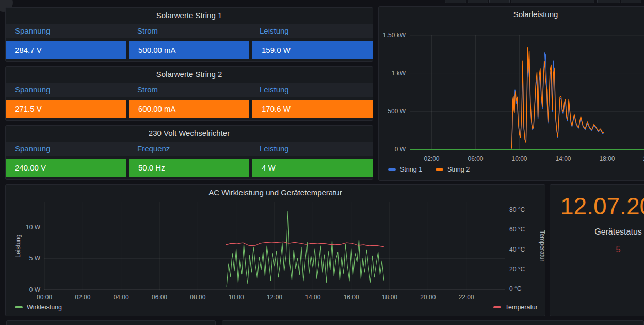 This screenshot has height=325, width=644. What do you see at coordinates (516, 289) in the screenshot?
I see `right-axis-tick-label: 0 °C` at bounding box center [516, 289].